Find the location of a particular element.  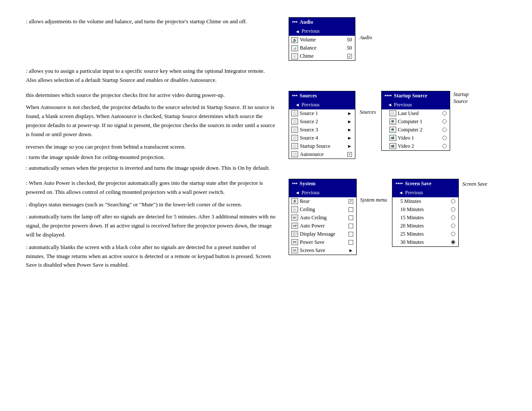

15min-label: 15 Minutes is located at coordinates (412, 218).